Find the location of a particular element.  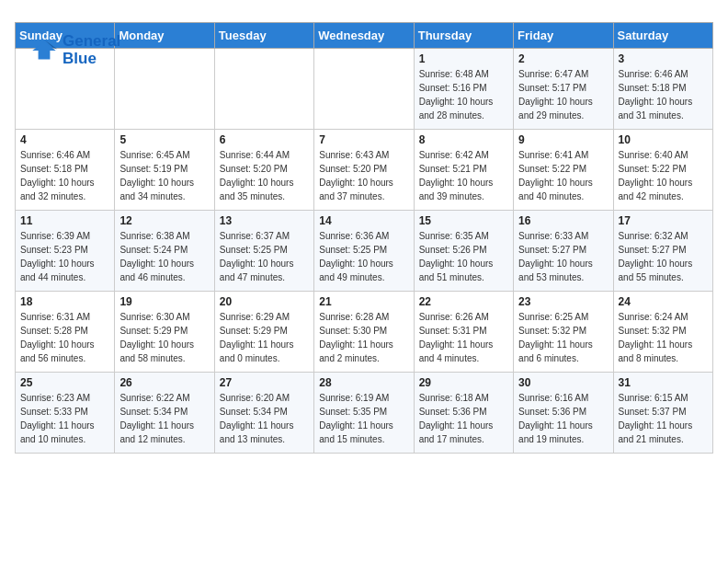

calendar-cell: 24Sunrise: 6:24 AM Sunset: 5:32 PM Dayli… is located at coordinates (663, 332).